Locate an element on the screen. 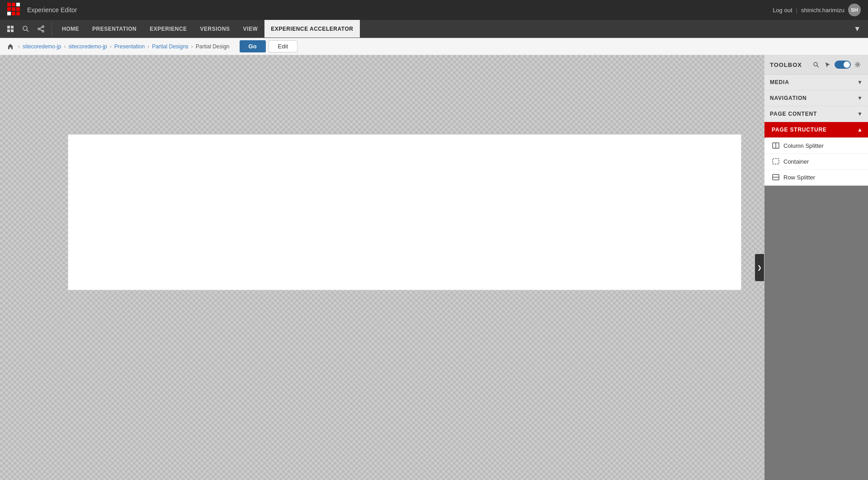 The width and height of the screenshot is (868, 480). grid-icon is located at coordinates (10, 29).